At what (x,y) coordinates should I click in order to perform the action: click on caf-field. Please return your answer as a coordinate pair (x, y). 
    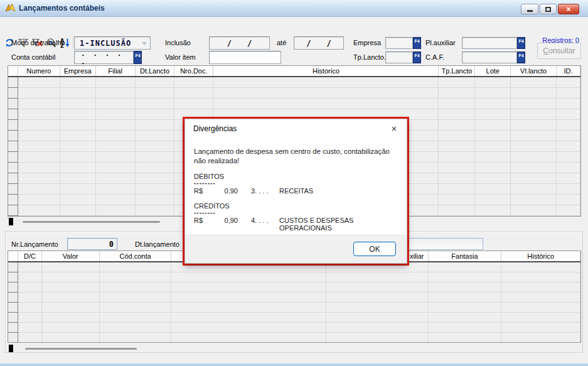
    Looking at the image, I should click on (489, 58).